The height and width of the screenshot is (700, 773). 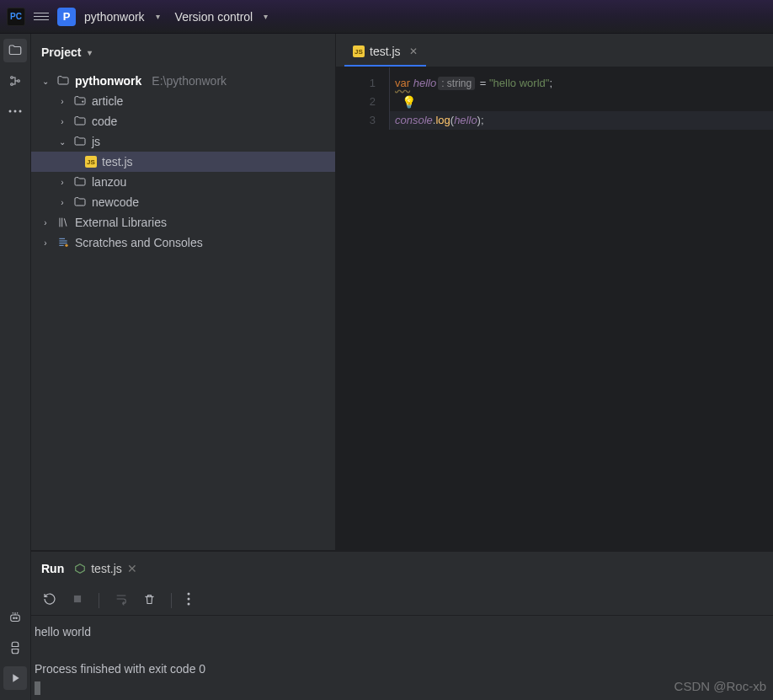 I want to click on tree-label: newcode, so click(x=115, y=202).